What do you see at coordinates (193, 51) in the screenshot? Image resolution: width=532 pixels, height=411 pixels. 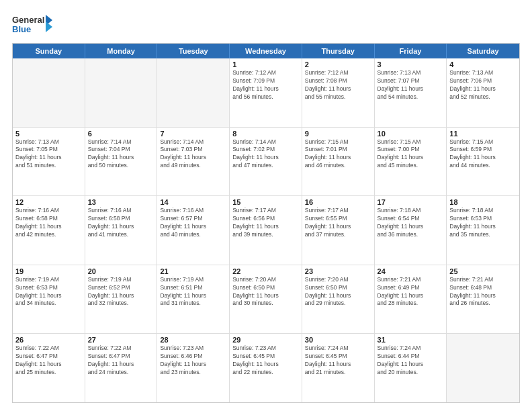 I see `header-tuesday: Tuesday` at bounding box center [193, 51].